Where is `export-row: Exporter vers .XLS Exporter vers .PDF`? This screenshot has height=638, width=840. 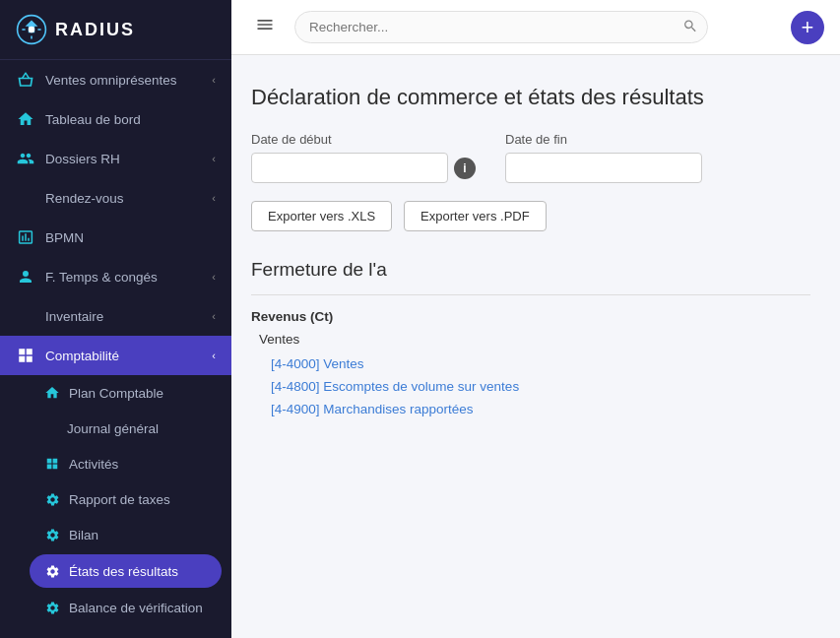 export-row: Exporter vers .XLS Exporter vers .PDF is located at coordinates (531, 217).